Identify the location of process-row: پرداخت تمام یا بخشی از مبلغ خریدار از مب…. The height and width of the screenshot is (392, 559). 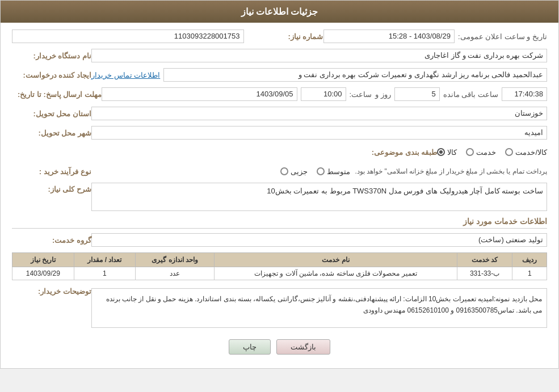
(319, 171).